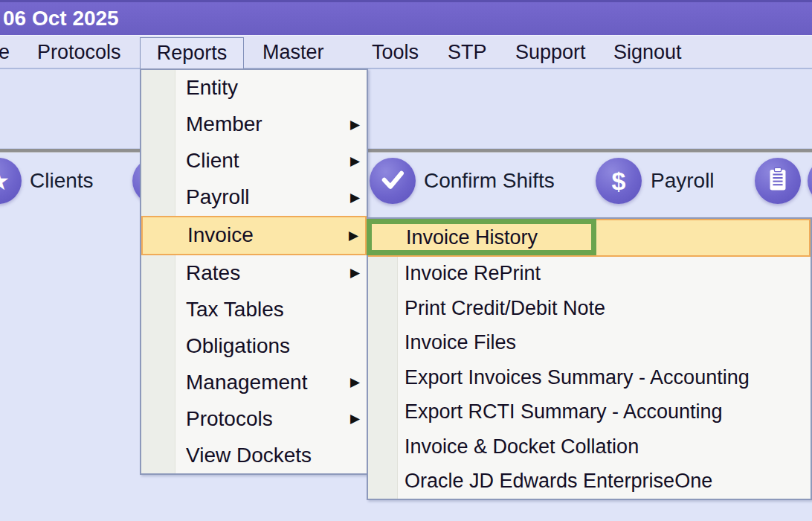 Image resolution: width=812 pixels, height=521 pixels. What do you see at coordinates (406, 52) in the screenshot?
I see `menu-bar: e Protocols Reports Master Tools STP Sup…` at bounding box center [406, 52].